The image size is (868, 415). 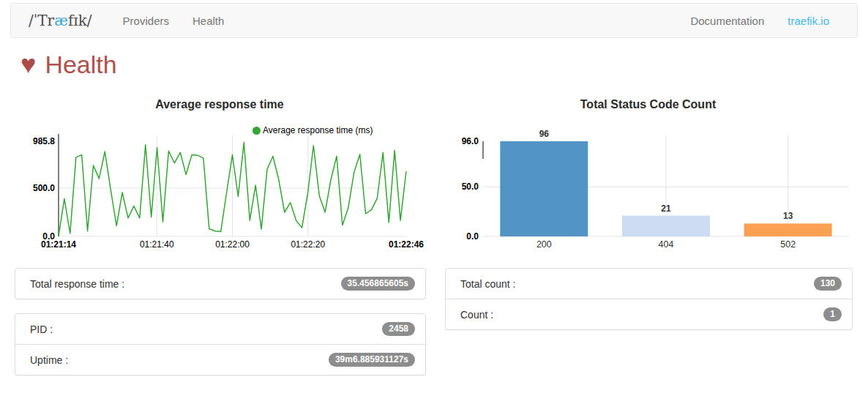 What do you see at coordinates (220, 284) in the screenshot?
I see `total-response-time-row: Total response time : 35.456865605s` at bounding box center [220, 284].